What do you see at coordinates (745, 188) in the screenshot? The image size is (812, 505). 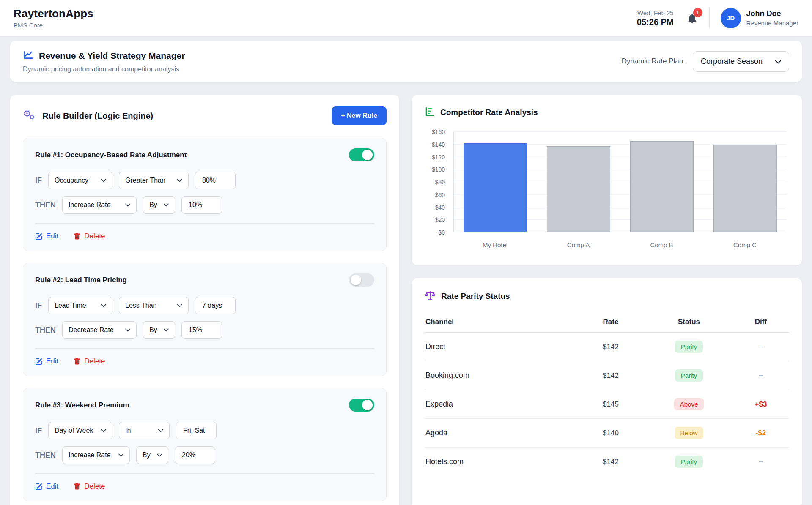 I see `bar-comp-c` at bounding box center [745, 188].